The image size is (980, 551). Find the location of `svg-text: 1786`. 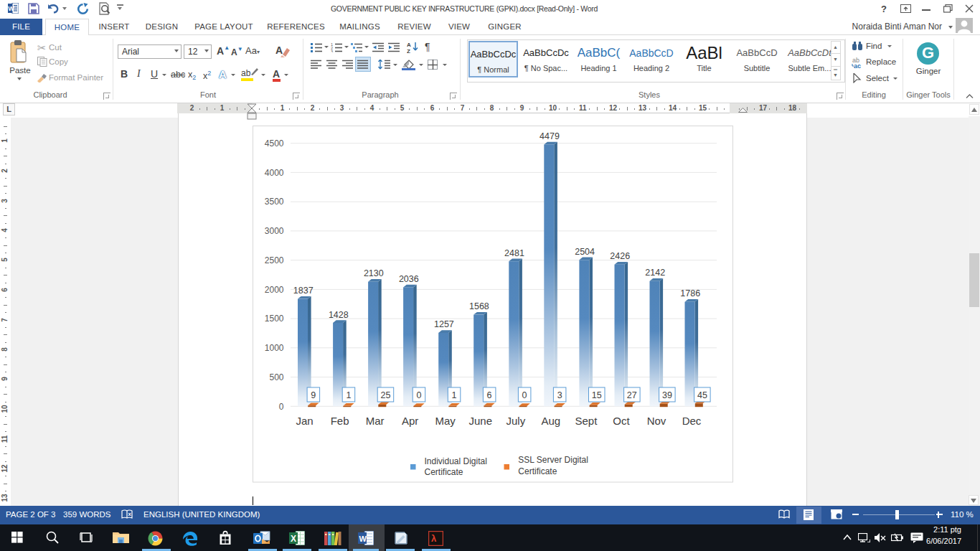

svg-text: 1786 is located at coordinates (690, 293).